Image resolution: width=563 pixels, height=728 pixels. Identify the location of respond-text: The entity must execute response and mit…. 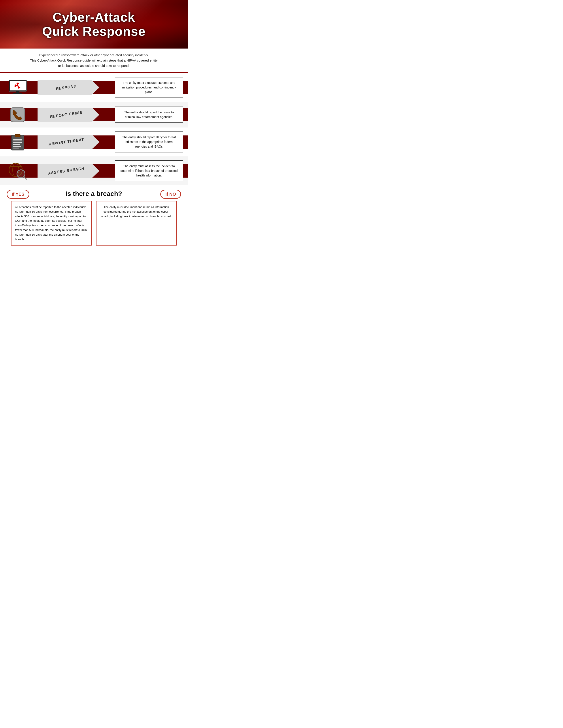
(149, 87).